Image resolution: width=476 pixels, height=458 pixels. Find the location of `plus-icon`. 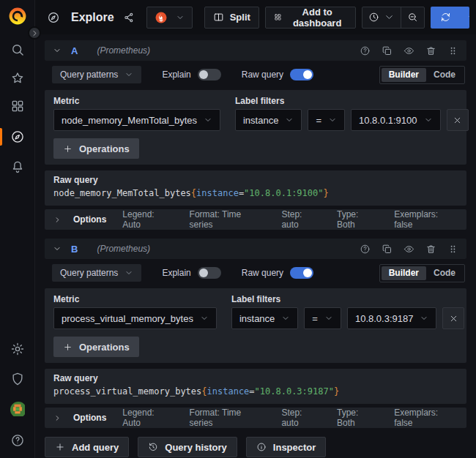

plus-icon is located at coordinates (67, 149).